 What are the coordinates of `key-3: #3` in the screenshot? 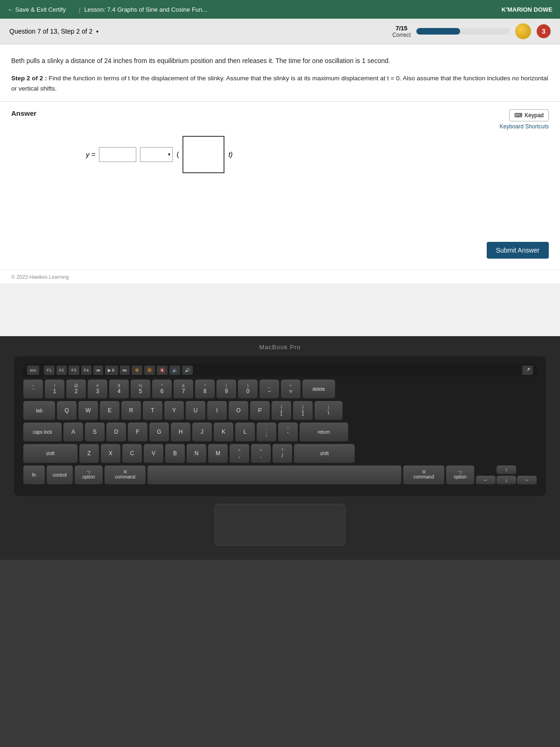 It's located at (98, 389).